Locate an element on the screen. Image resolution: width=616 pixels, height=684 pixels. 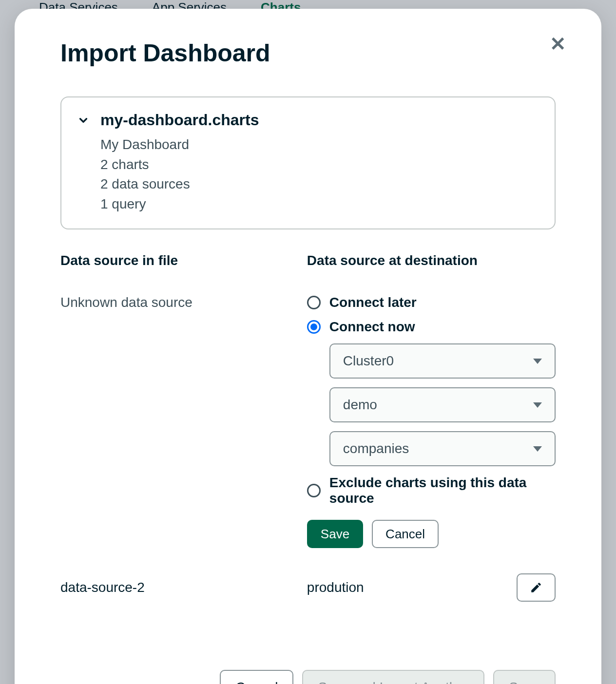
radio-label: Connect later is located at coordinates (373, 303).